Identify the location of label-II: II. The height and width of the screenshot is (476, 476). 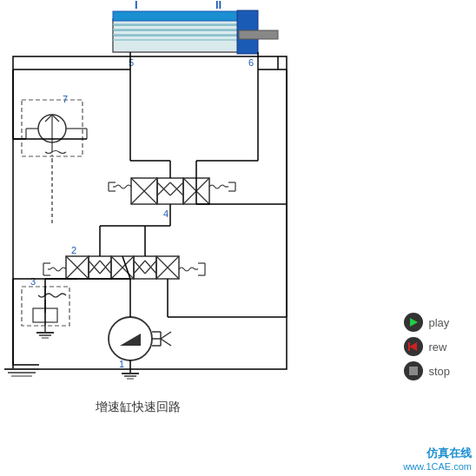
(219, 5).